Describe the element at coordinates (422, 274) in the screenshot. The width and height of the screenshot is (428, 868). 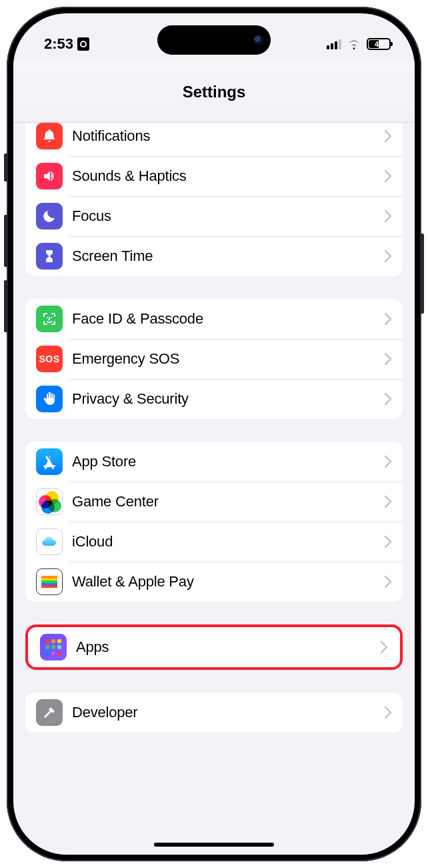
I see `power-button` at that location.